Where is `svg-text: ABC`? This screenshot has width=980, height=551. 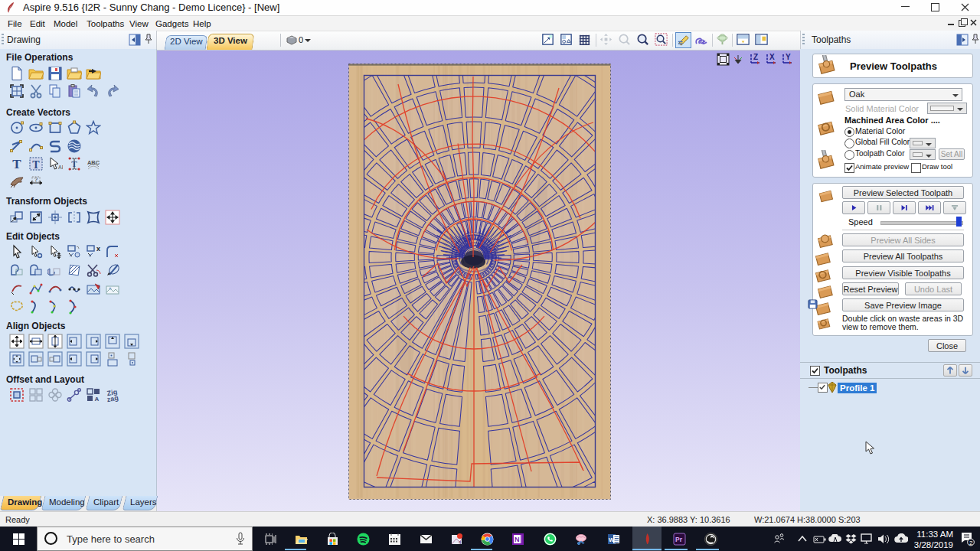
svg-text: ABC is located at coordinates (93, 162).